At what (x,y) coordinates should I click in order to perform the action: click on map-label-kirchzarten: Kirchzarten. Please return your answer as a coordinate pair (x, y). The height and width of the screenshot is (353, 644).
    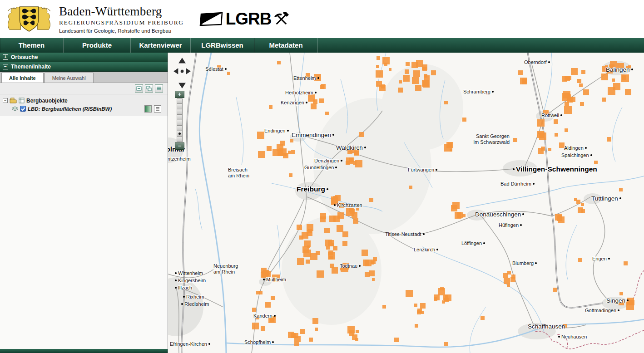
    Looking at the image, I should click on (347, 205).